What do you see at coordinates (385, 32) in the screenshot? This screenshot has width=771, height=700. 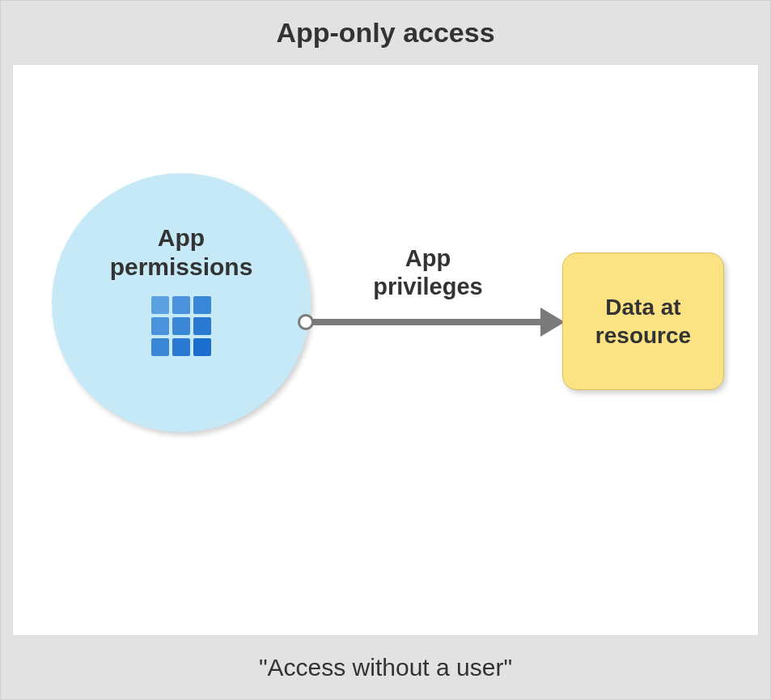 I see `title-bar: App-only access` at bounding box center [385, 32].